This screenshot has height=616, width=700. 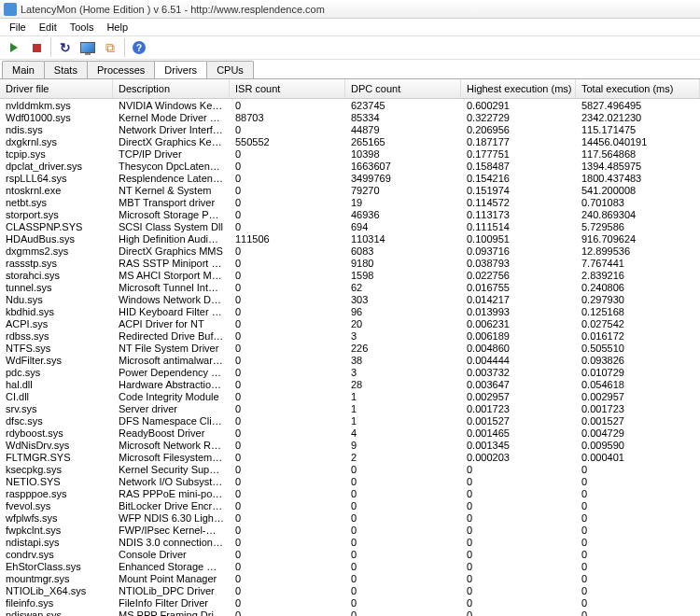 I want to click on cell-dpc: 85334, so click(x=403, y=118).